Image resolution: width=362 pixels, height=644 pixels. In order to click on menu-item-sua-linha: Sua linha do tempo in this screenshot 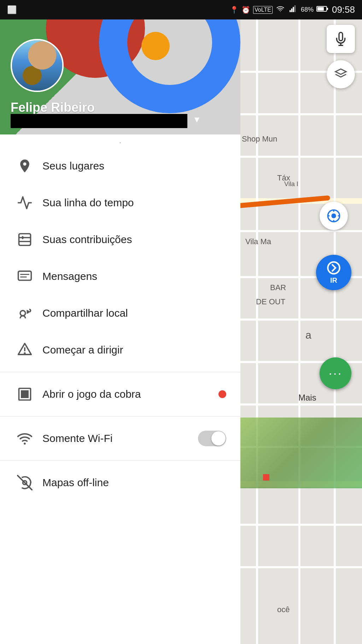, I will do `click(120, 203)`.